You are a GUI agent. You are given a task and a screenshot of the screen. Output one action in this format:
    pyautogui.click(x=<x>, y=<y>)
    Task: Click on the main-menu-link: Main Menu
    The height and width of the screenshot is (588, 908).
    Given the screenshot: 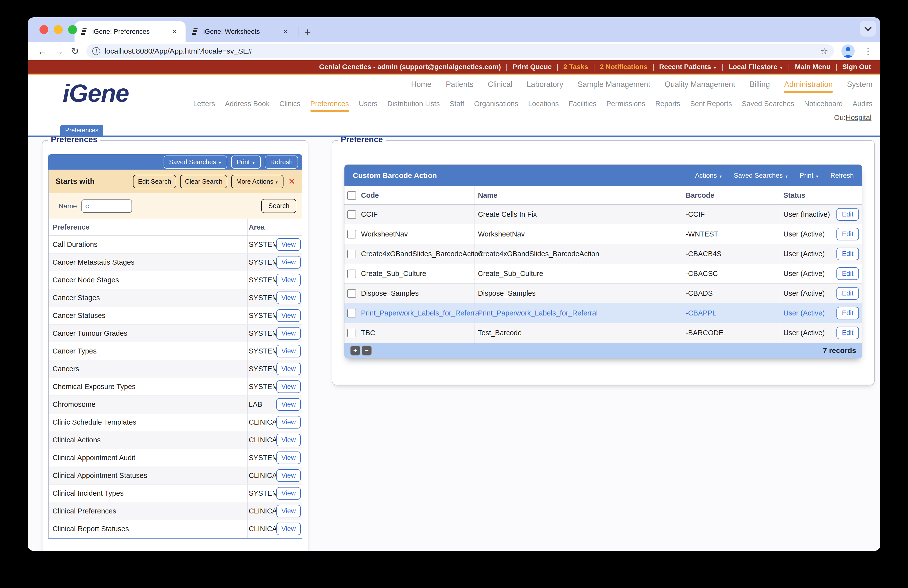 What is the action you would take?
    pyautogui.click(x=813, y=67)
    